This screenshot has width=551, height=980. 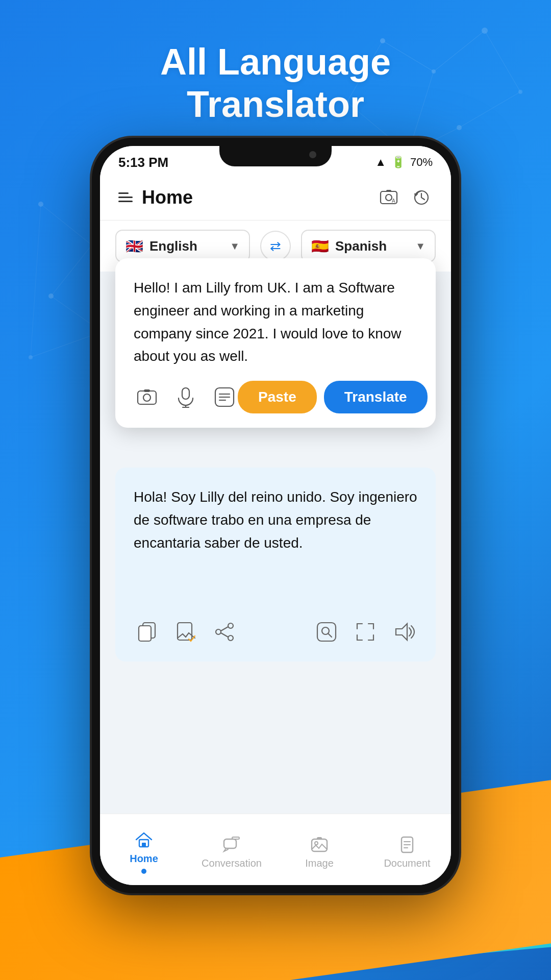 What do you see at coordinates (276, 246) in the screenshot?
I see `swap-languages-button: ⇄` at bounding box center [276, 246].